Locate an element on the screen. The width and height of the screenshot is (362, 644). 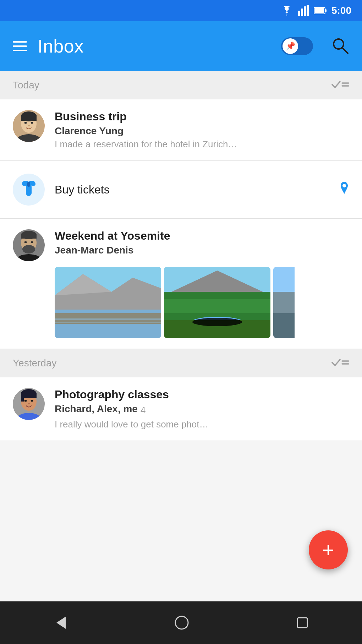
pin-toggle: 📌 is located at coordinates (297, 46).